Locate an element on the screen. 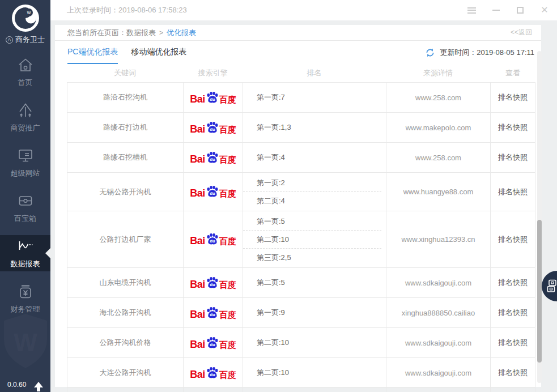 Image resolution: width=557 pixels, height=392 pixels. maximize-button is located at coordinates (520, 10).